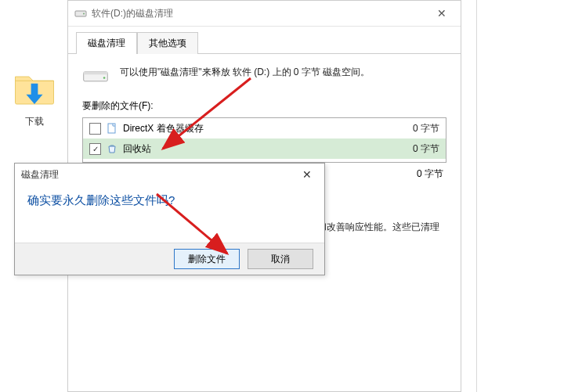 The width and height of the screenshot is (582, 392). What do you see at coordinates (34, 122) in the screenshot?
I see `desktop-folder-label: 下载` at bounding box center [34, 122].